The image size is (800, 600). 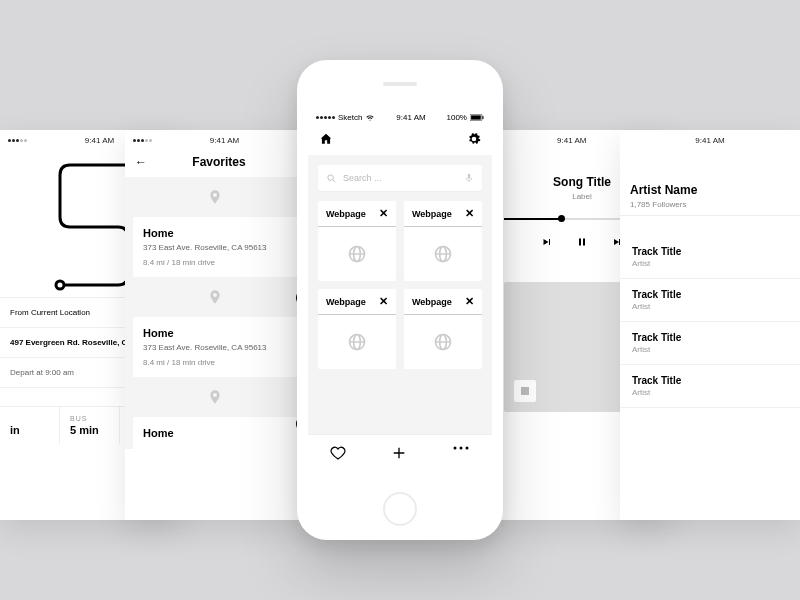 What do you see at coordinates (400, 178) in the screenshot?
I see `search-input: Search ...` at bounding box center [400, 178].